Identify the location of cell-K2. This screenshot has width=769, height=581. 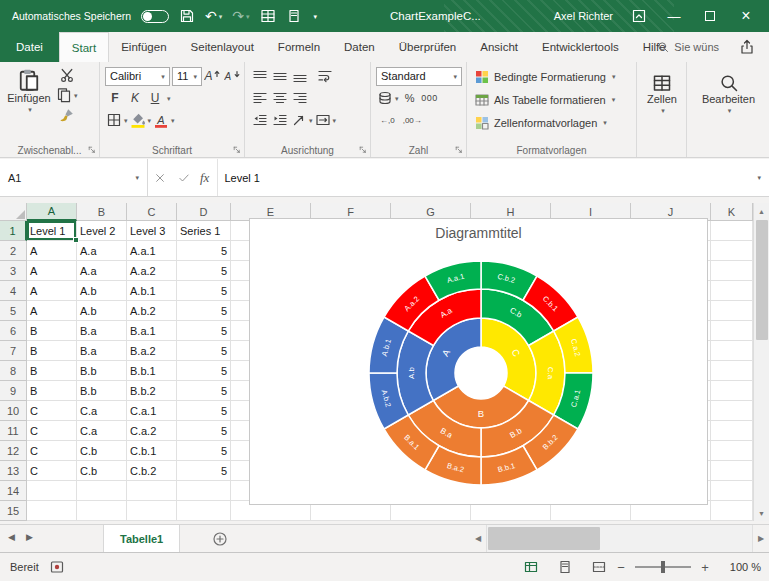
(732, 251).